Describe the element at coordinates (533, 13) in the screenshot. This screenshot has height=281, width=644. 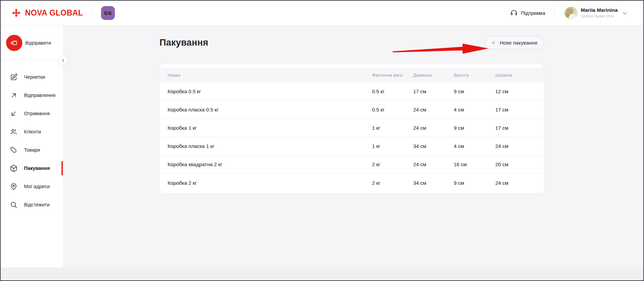
I see `support-label: Підтримка` at that location.